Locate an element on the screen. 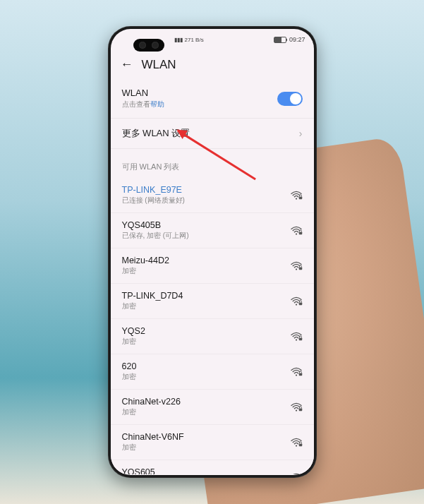 Image resolution: width=424 pixels, height=504 pixels. back-button: ← is located at coordinates (127, 65).